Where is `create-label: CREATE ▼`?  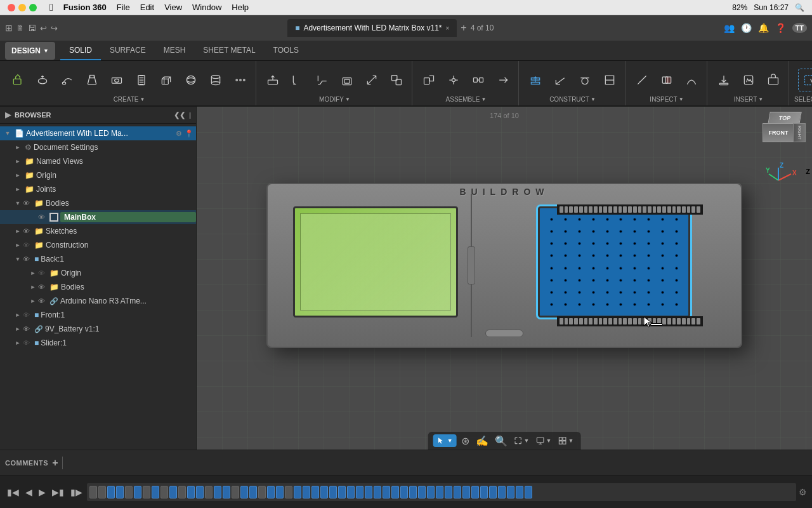 create-label: CREATE ▼ is located at coordinates (129, 99).